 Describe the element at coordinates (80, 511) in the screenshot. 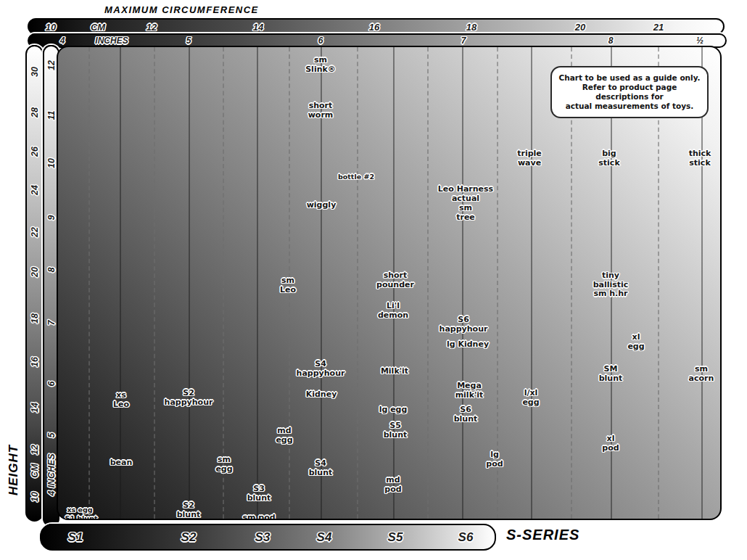

I see `chart-point: xs egg` at that location.